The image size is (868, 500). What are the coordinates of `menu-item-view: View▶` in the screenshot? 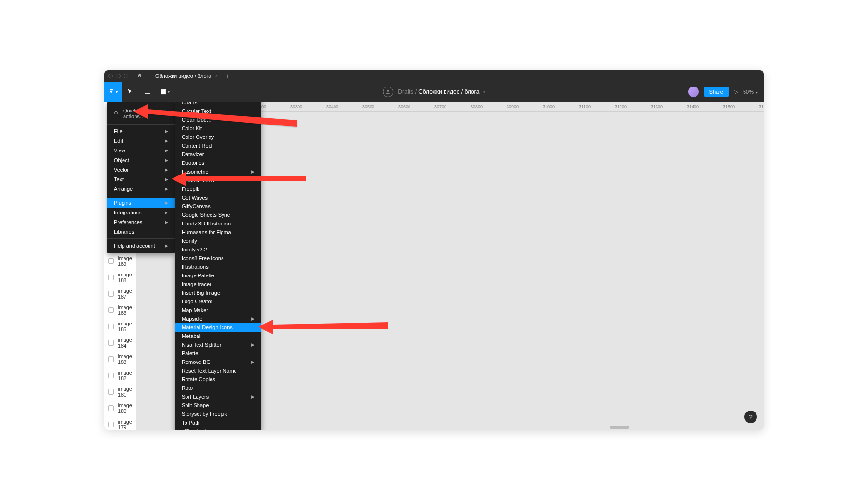 It's located at (141, 150).